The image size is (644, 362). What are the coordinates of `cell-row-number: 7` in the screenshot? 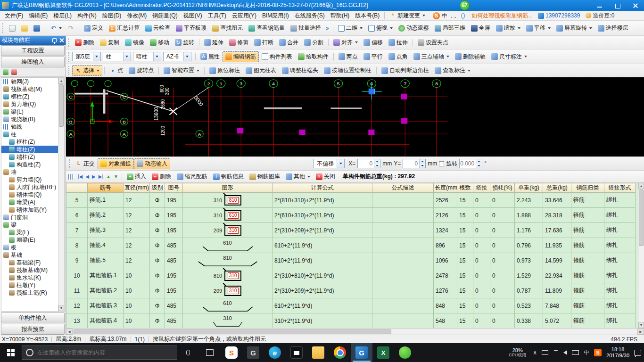 It's located at (77, 230).